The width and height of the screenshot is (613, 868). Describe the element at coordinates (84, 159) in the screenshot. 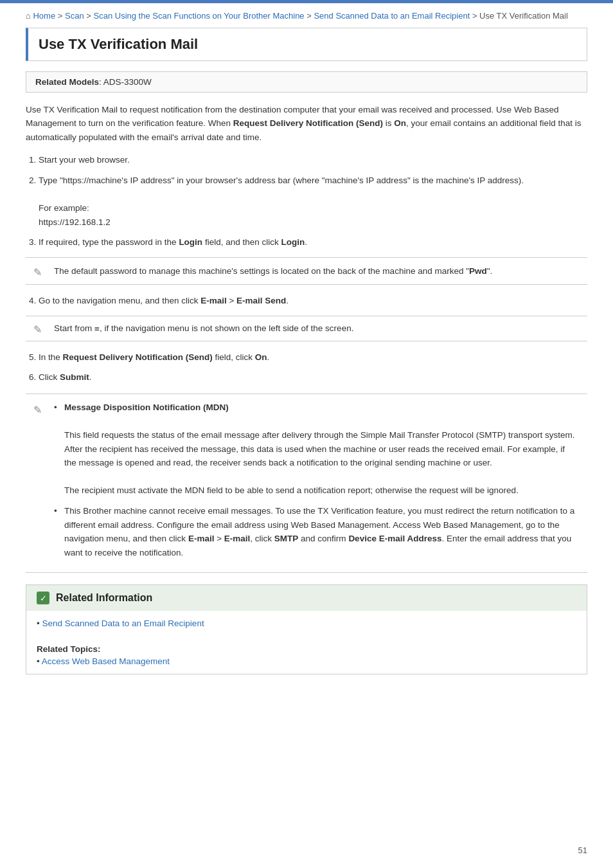

I see `step-1-text: Start your web browser.` at that location.